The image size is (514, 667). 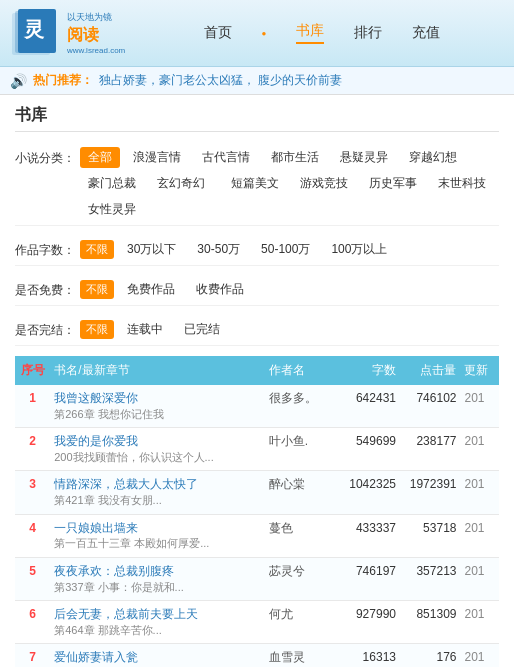 What do you see at coordinates (158, 370) in the screenshot?
I see `col-header-book: 书名/最新章节` at bounding box center [158, 370].